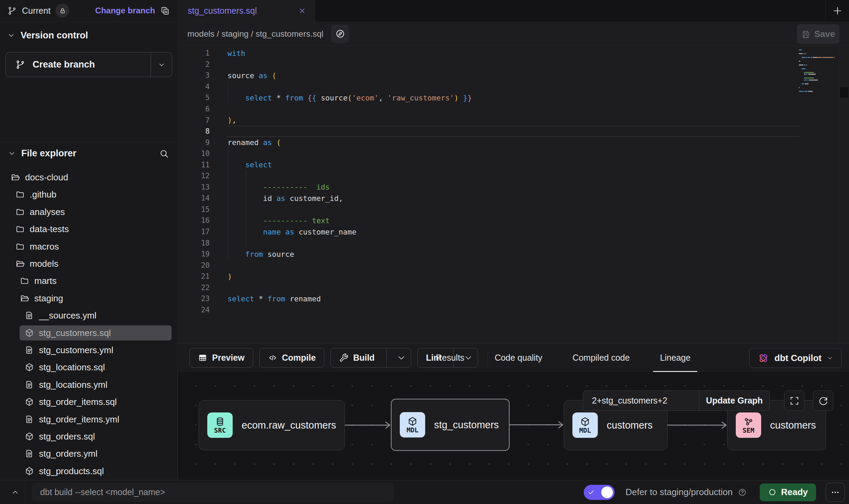 The height and width of the screenshot is (504, 849). Describe the element at coordinates (89, 454) in the screenshot. I see `tree-item-stg_orders.yml: stg_orders.yml` at that location.